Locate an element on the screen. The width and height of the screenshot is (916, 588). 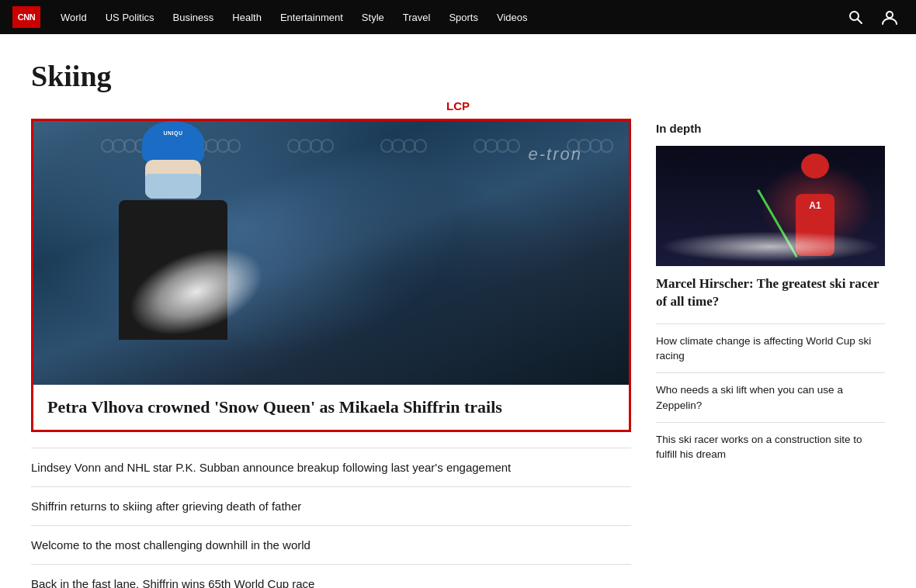
story-link: Lindsey Vonn and NHL star P.K. Subban an… is located at coordinates (271, 467).